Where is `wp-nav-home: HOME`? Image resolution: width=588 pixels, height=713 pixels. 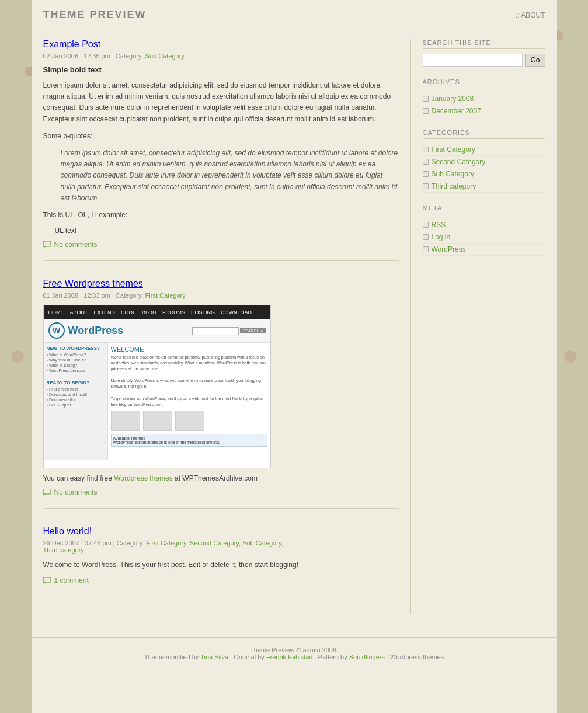
wp-nav-home: HOME is located at coordinates (56, 312).